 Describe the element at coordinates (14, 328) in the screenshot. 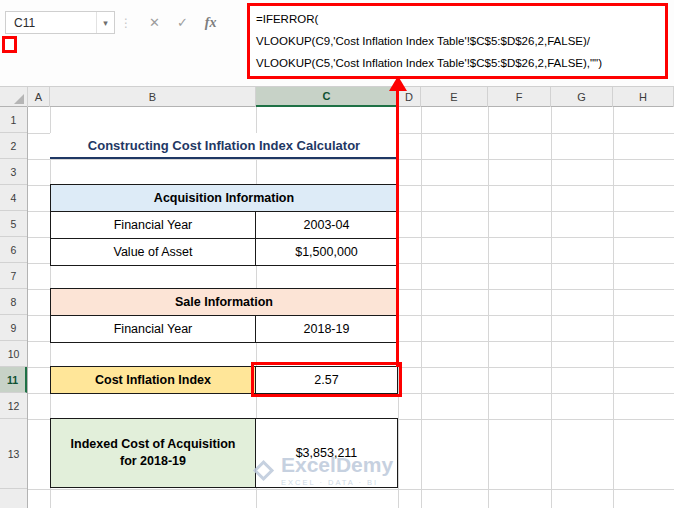

I see `row-header-9: 9` at that location.